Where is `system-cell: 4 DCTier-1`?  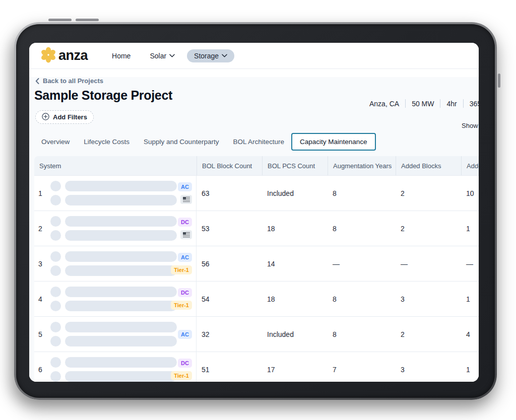
system-cell: 4 DCTier-1 is located at coordinates (115, 299).